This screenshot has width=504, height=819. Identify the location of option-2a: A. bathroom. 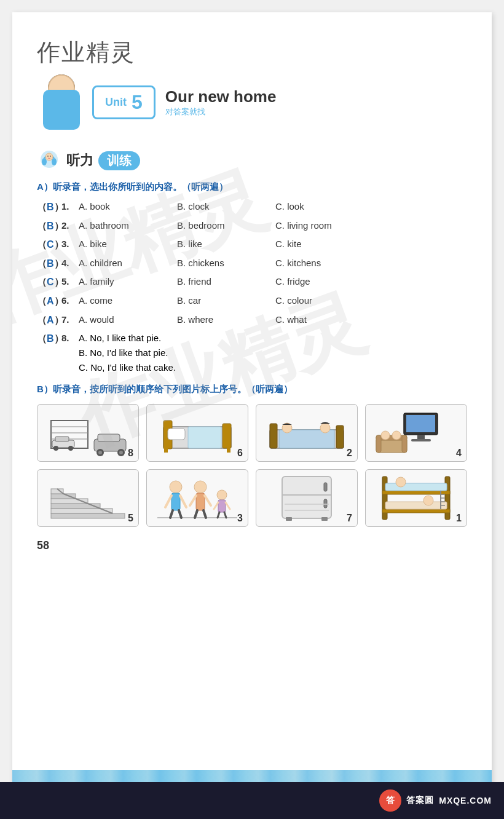
(128, 226).